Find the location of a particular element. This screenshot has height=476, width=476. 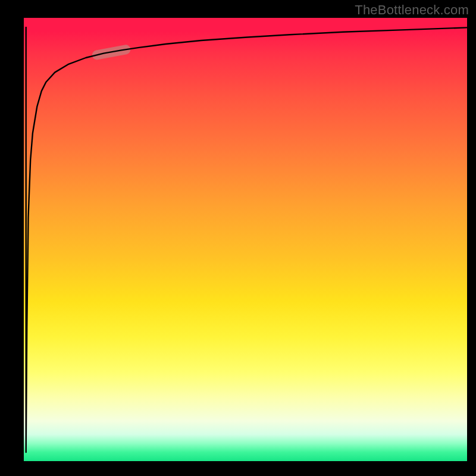

watermark-text: TheBottleneck.com is located at coordinates (412, 10).